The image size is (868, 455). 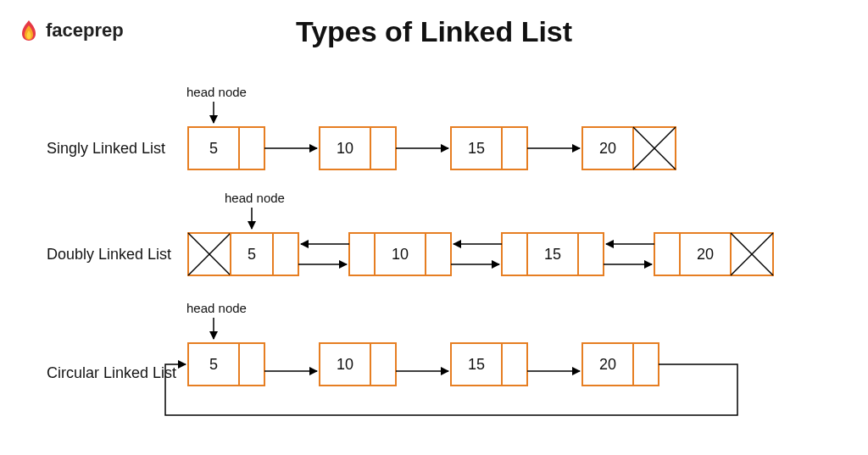 What do you see at coordinates (214, 149) in the screenshot?
I see `singly-val-1: 5` at bounding box center [214, 149].